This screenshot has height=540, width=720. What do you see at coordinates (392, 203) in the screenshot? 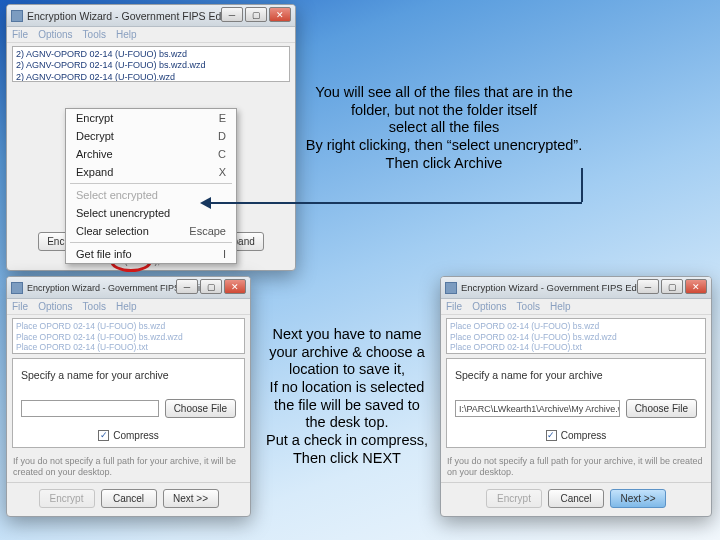
I see `callout-arrow` at bounding box center [392, 203].